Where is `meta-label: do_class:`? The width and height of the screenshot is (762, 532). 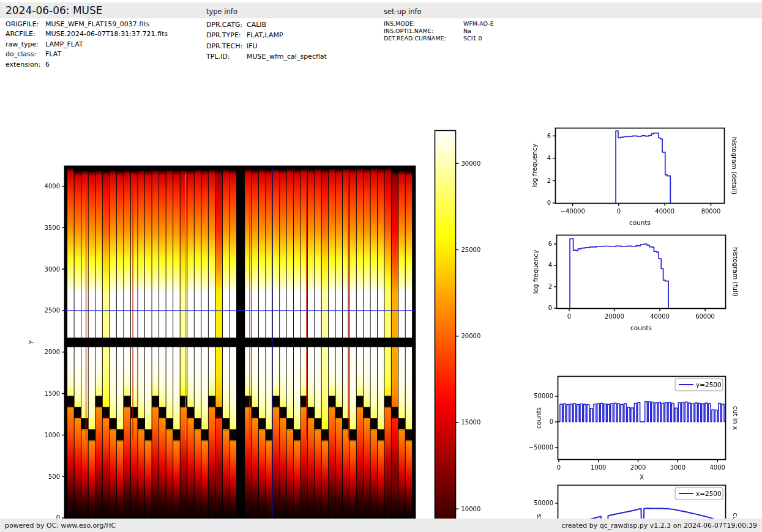 meta-label: do_class: is located at coordinates (26, 54).